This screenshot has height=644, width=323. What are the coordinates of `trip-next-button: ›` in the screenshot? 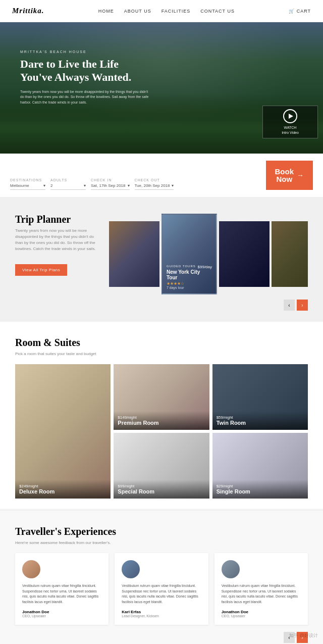 It's located at (302, 305).